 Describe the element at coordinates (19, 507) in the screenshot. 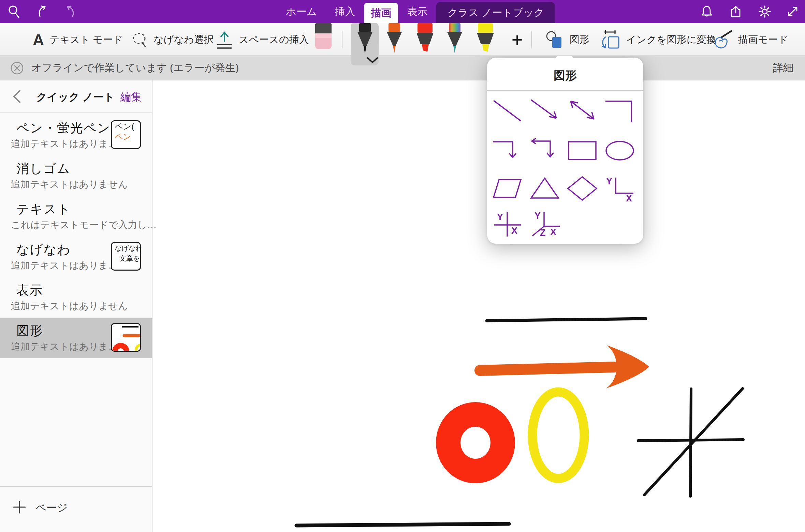

I see `plus-icon` at that location.